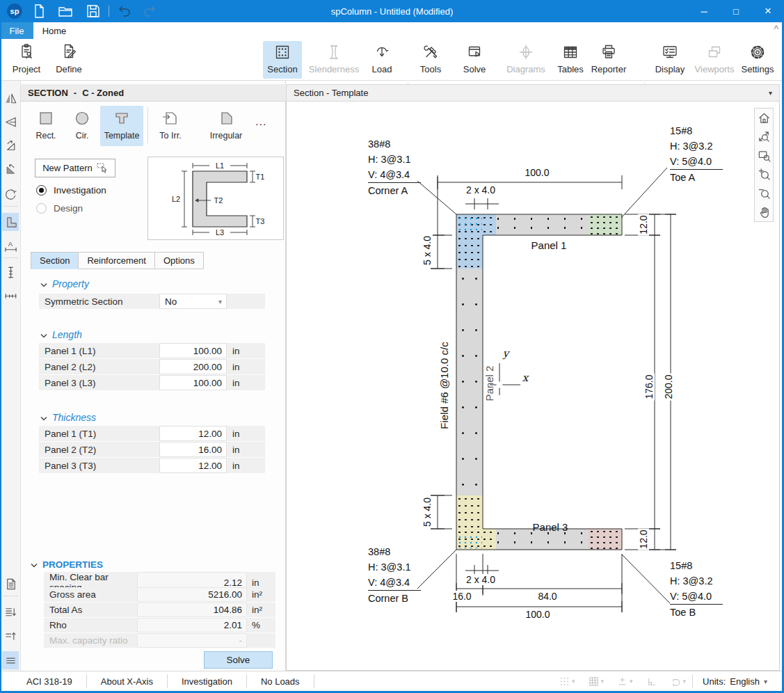  Describe the element at coordinates (643, 224) in the screenshot. I see `dim-flange-thickness-top: 12.0` at that location.